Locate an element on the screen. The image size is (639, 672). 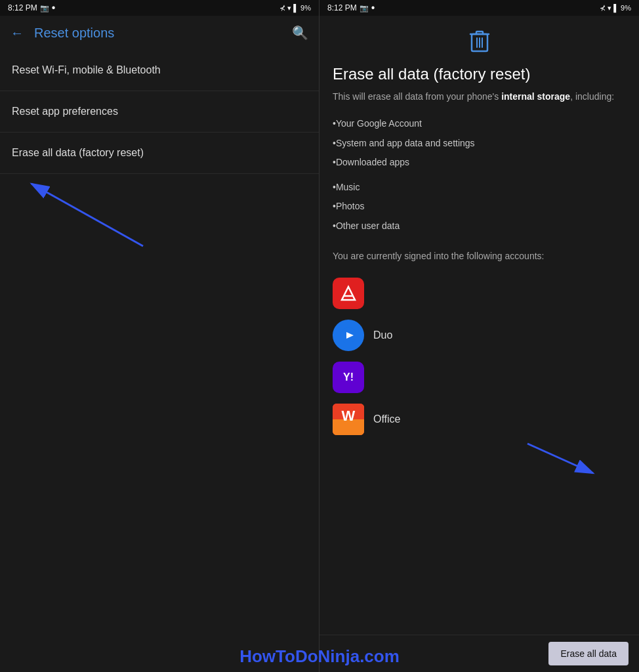
svg-text: W is located at coordinates (349, 416).